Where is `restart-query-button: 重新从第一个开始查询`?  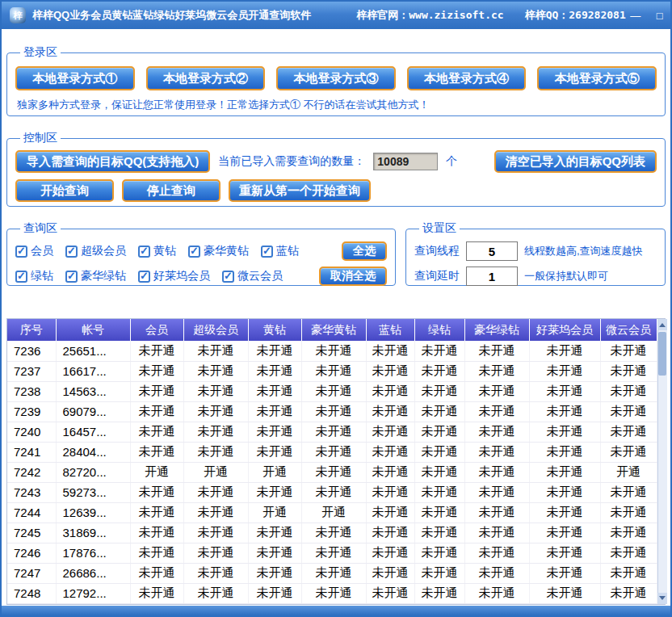
restart-query-button: 重新从第一个开始查询 is located at coordinates (300, 191).